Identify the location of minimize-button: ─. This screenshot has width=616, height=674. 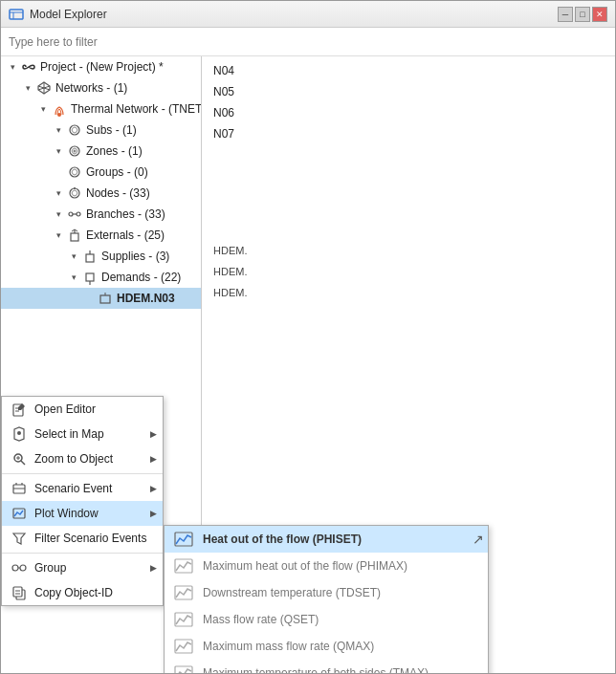
(565, 14).